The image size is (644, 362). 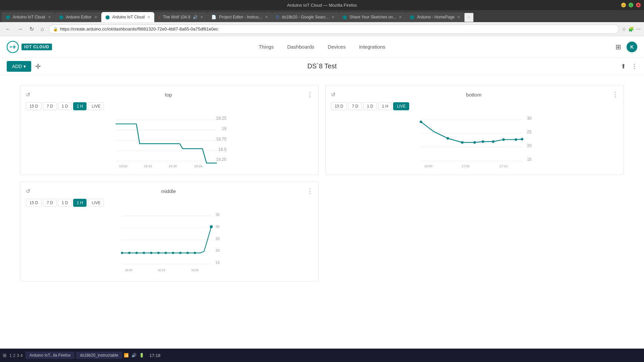 I want to click on grid-icon: ⊞, so click(x=619, y=47).